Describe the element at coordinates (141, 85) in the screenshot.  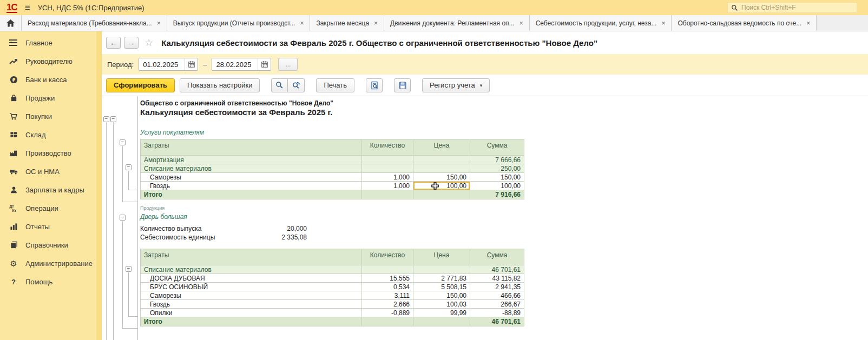
I see `generate-button: Сформировать` at that location.